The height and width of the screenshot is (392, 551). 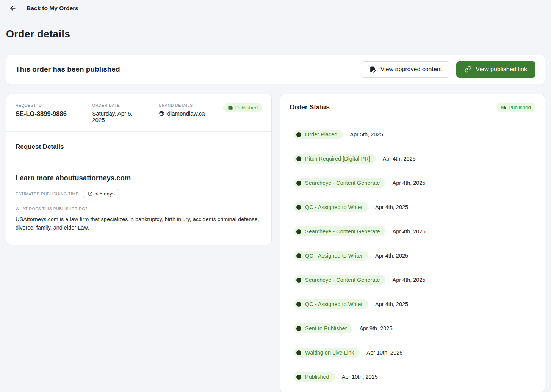 I want to click on timeline-item: Order Placed Apr 5th, 2025, so click(x=415, y=134).